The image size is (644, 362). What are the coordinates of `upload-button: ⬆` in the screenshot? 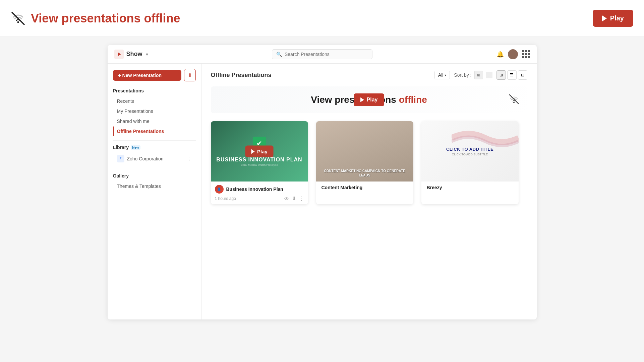 It's located at (190, 75).